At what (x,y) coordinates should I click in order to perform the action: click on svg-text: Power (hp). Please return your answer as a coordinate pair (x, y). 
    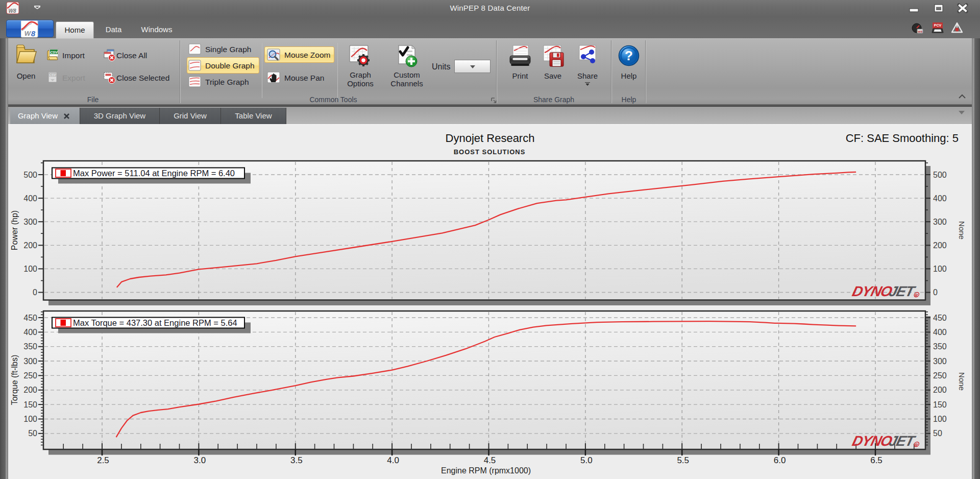
    Looking at the image, I should click on (14, 230).